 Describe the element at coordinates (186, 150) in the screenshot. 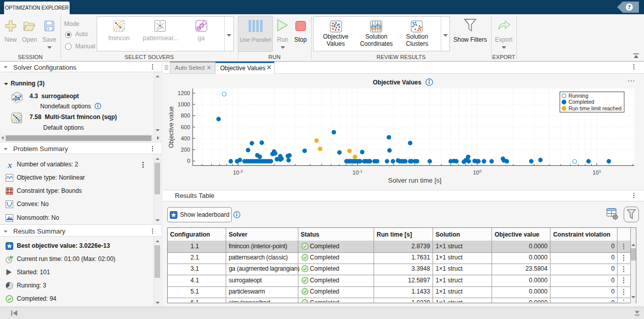

I see `svg-text: 200` at that location.